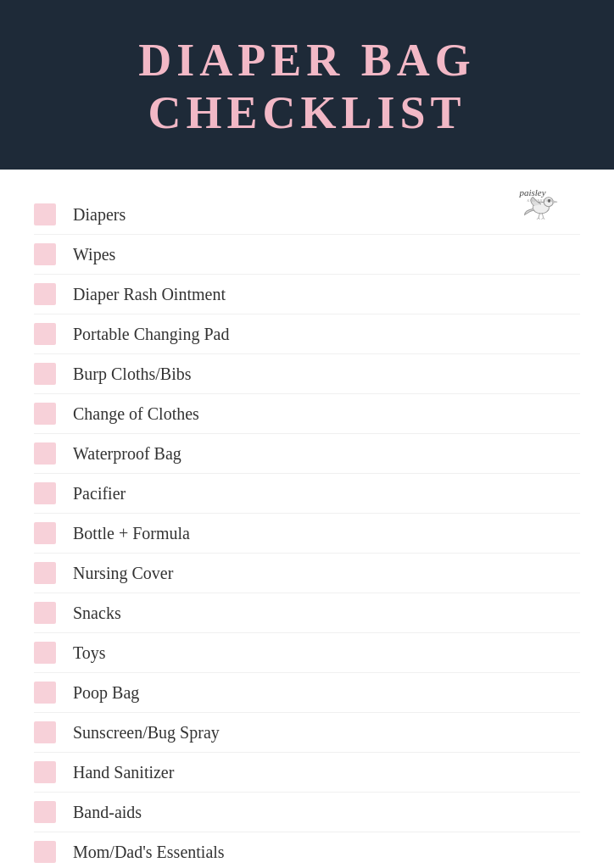 This screenshot has height=868, width=614. I want to click on item-label: Snacks, so click(97, 614).